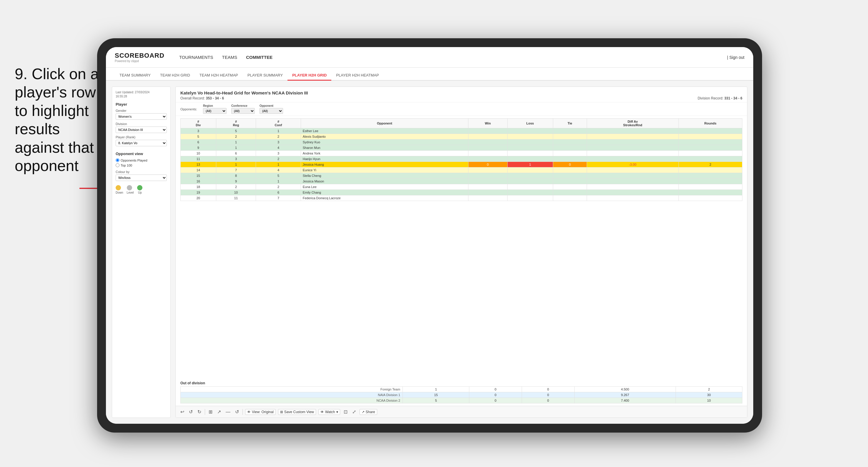 The width and height of the screenshot is (868, 467). What do you see at coordinates (141, 137) in the screenshot?
I see `player-rank-label: Player (Rank)` at bounding box center [141, 137].